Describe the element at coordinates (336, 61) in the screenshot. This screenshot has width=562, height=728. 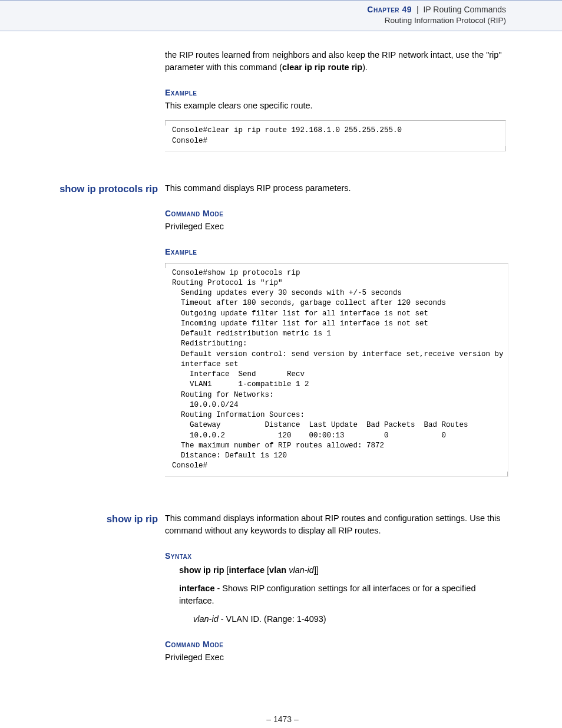
I see `intro-paragraph: the RIP routes learned from neighbors an…` at that location.